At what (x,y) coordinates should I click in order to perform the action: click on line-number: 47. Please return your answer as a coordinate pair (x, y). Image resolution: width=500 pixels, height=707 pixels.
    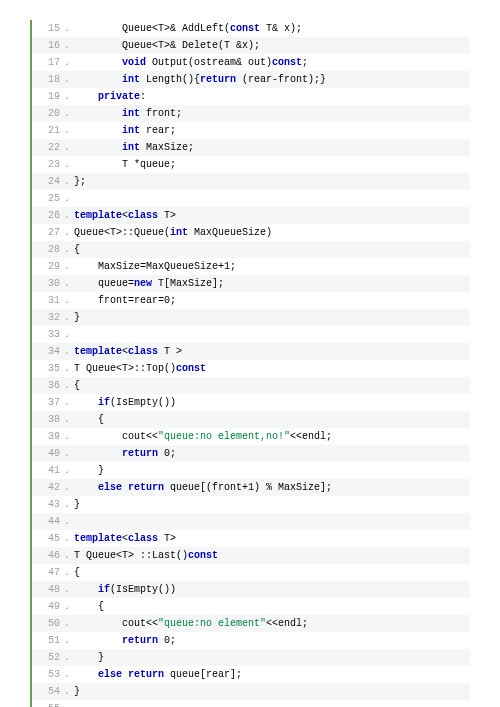
    Looking at the image, I should click on (48, 572).